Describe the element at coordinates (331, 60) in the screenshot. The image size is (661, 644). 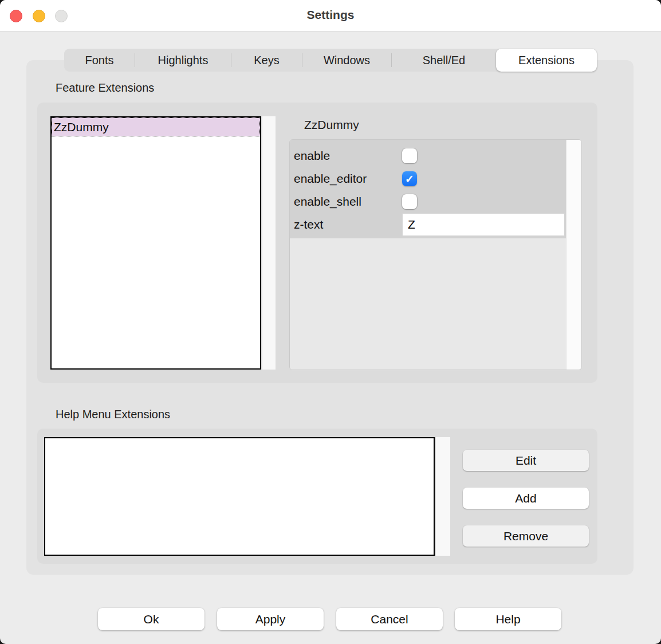
I see `tab-bar: Fonts Highlights Keys Windows Shell/Ed E…` at that location.